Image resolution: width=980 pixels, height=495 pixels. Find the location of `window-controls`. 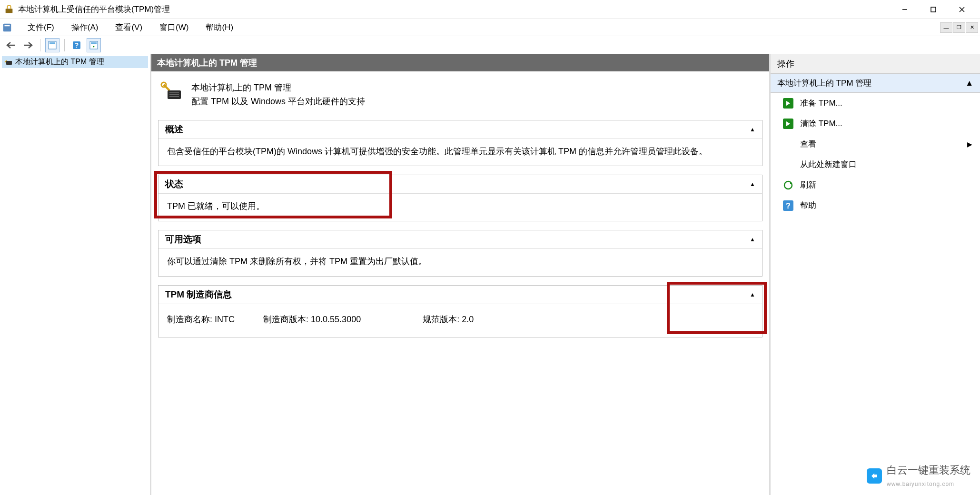

window-controls is located at coordinates (933, 10).